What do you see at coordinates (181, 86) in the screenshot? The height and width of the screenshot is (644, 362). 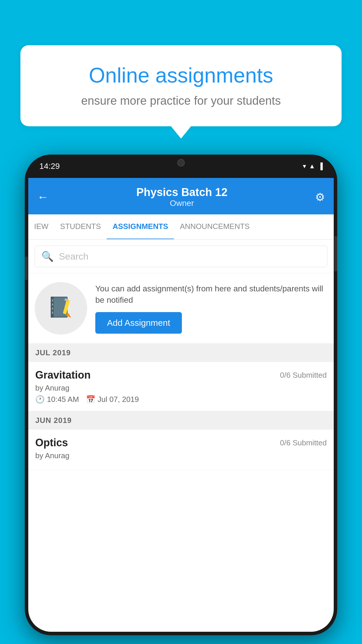 I see `speech-bubble-container: Online assignments ensure more practice …` at bounding box center [181, 86].